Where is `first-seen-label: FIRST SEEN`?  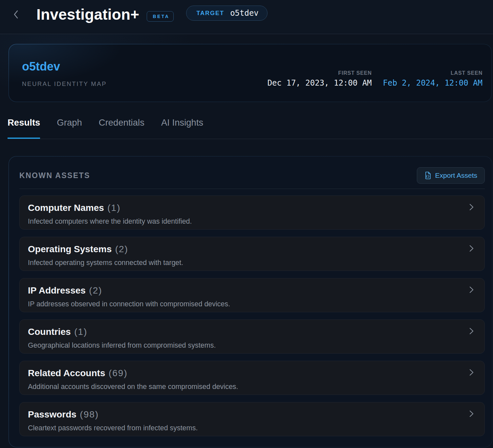
first-seen-label: FIRST SEEN is located at coordinates (320, 73).